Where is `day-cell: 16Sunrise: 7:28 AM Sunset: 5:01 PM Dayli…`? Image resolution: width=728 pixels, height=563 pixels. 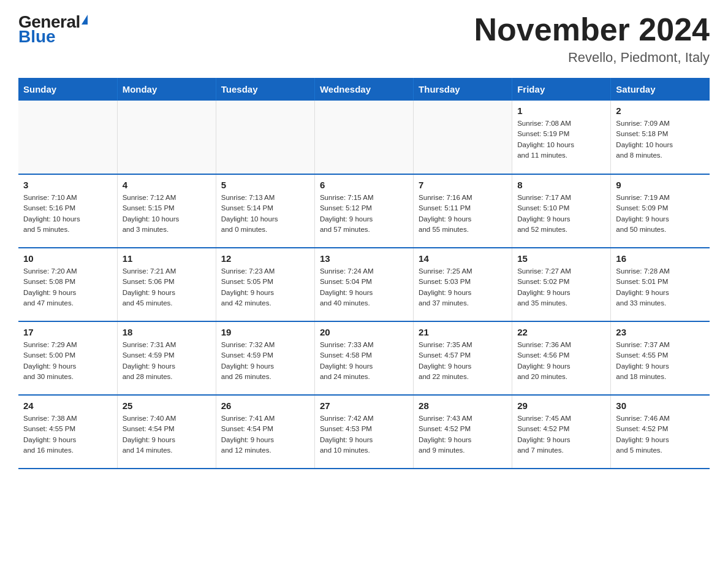
day-cell: 16Sunrise: 7:28 AM Sunset: 5:01 PM Dayli… is located at coordinates (661, 285).